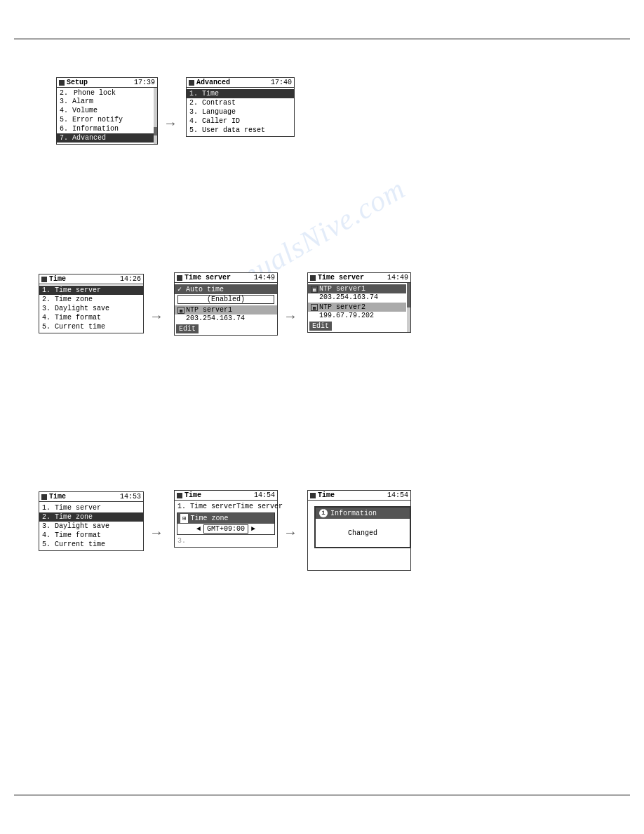  What do you see at coordinates (130, 497) in the screenshot?
I see `time-clock-r3: 14:53` at bounding box center [130, 497].